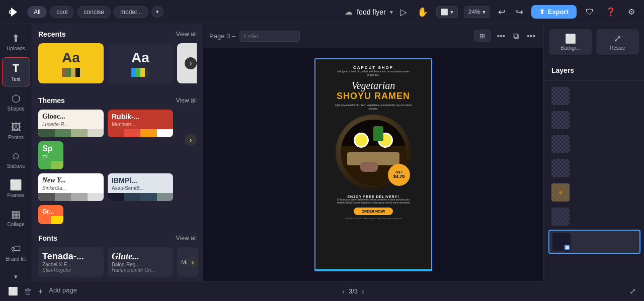  Describe the element at coordinates (16, 72) in the screenshot. I see `sidebar-item-text: T Text` at that location.